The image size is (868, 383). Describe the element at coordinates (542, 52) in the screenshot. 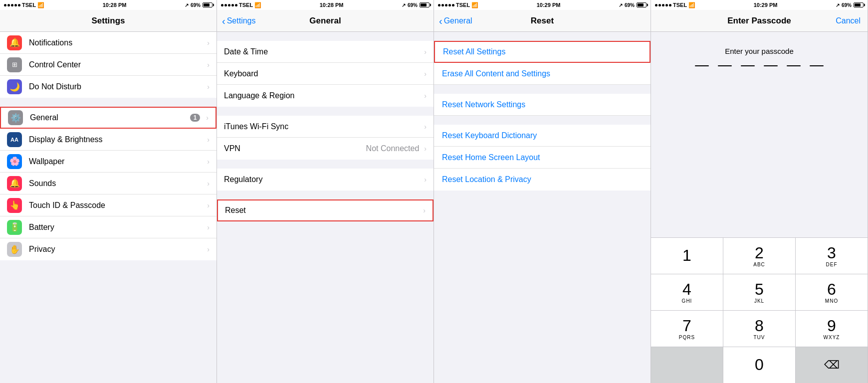

I see `reset-all-settings-label: Reset All Settings` at that location.